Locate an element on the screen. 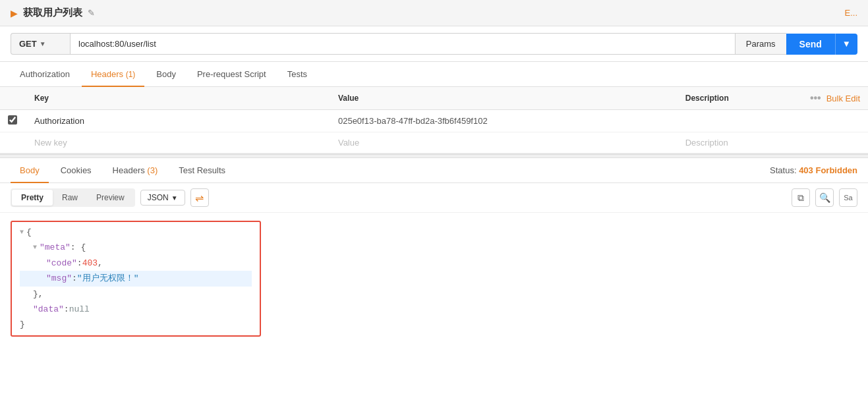 This screenshot has width=868, height=419. json-line-7: } is located at coordinates (136, 324).